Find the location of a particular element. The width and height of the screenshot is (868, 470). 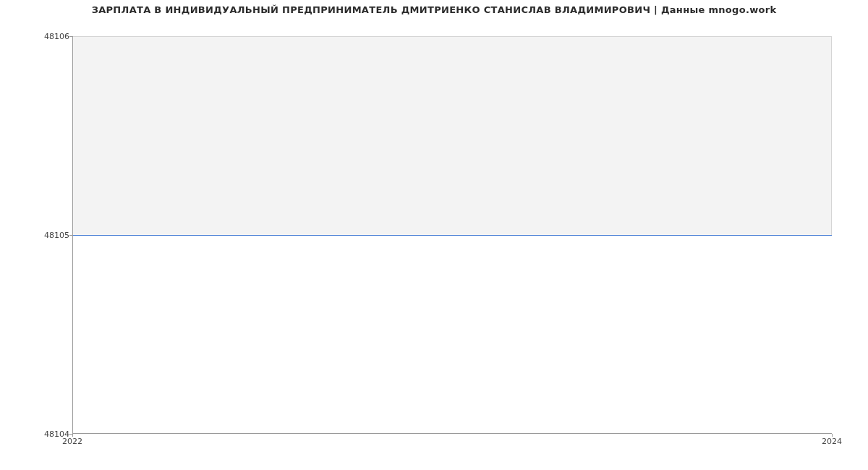

y-tick-label: 48105 is located at coordinates (37, 236).